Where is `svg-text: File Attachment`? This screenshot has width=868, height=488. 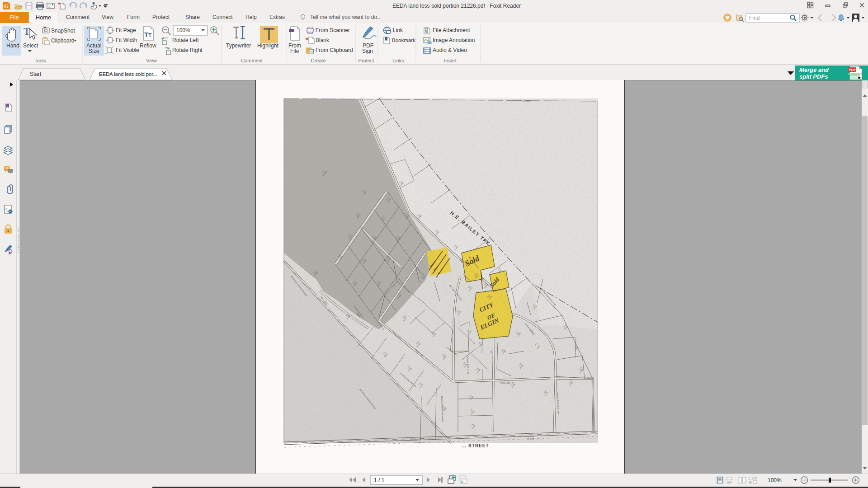 svg-text: File Attachment is located at coordinates (451, 30).